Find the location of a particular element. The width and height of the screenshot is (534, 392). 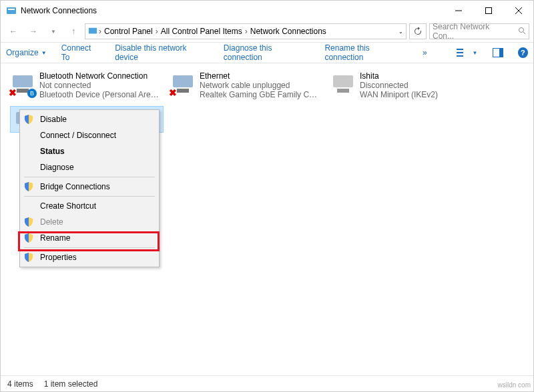

toolbar: Organize ▼ Connect To Disable this netwo… is located at coordinates (267, 53).